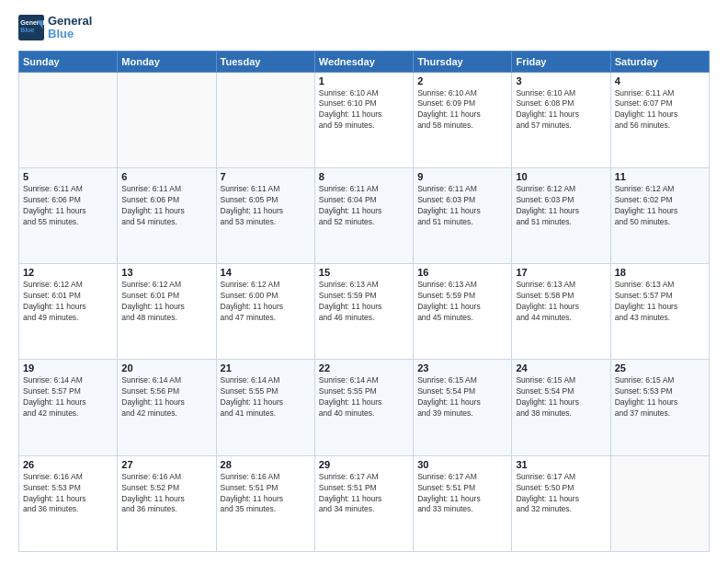 This screenshot has height=563, width=728. What do you see at coordinates (68, 302) in the screenshot?
I see `day-info: Sunrise: 6:12 AMSunset: 6:01 PMDaylight:…` at bounding box center [68, 302].